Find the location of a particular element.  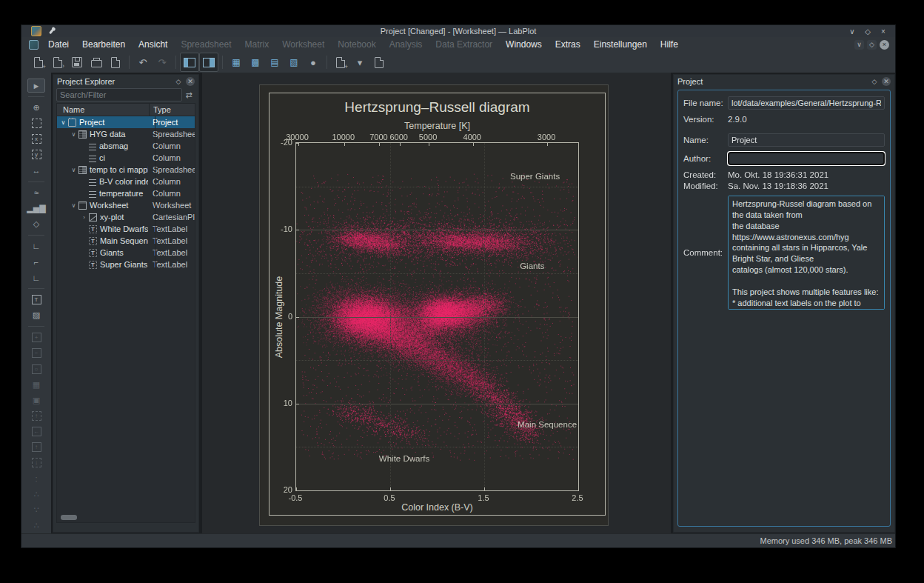

zoom-out-button: − is located at coordinates (36, 353).